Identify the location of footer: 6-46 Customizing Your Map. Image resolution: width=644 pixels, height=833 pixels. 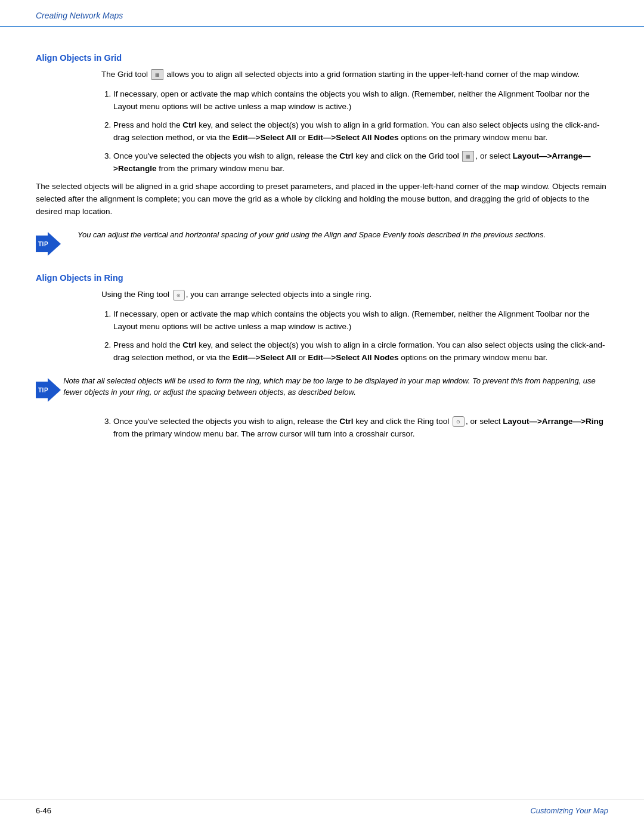
(322, 807).